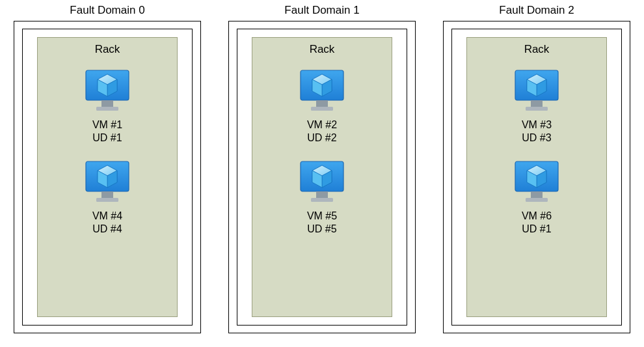 The image size is (644, 347). What do you see at coordinates (322, 216) in the screenshot?
I see `vm-label: VM #5` at bounding box center [322, 216].